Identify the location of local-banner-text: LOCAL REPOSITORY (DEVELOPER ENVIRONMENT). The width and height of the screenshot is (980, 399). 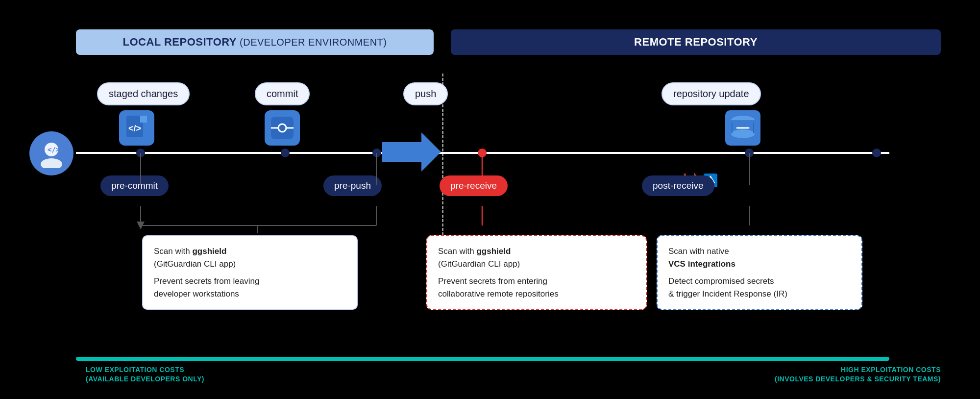
(255, 42).